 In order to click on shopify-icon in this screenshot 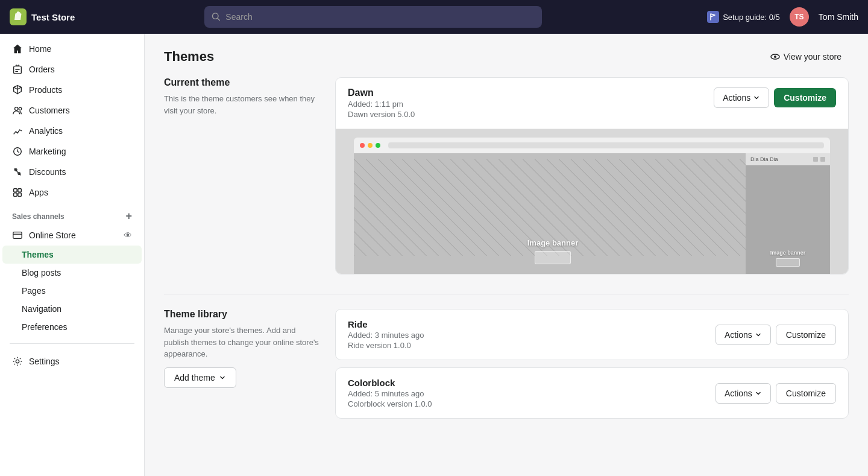, I will do `click(18, 17)`.